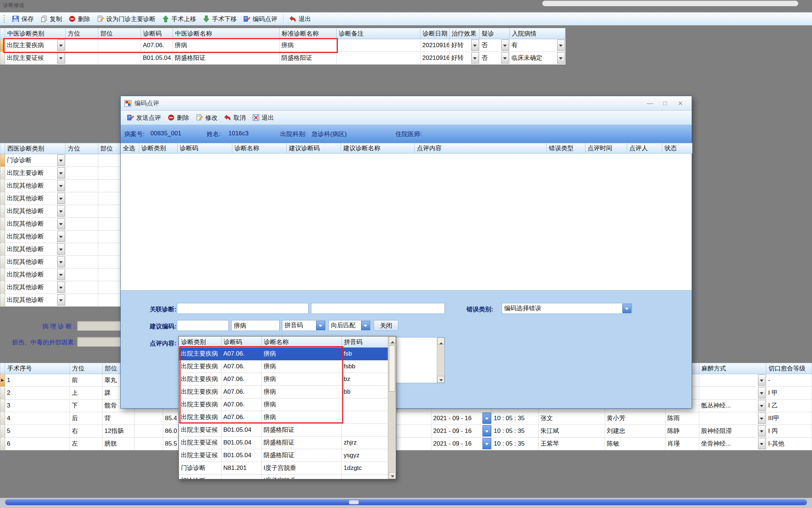  I want to click on popup-code-cell: B01.05.04, so click(241, 456).